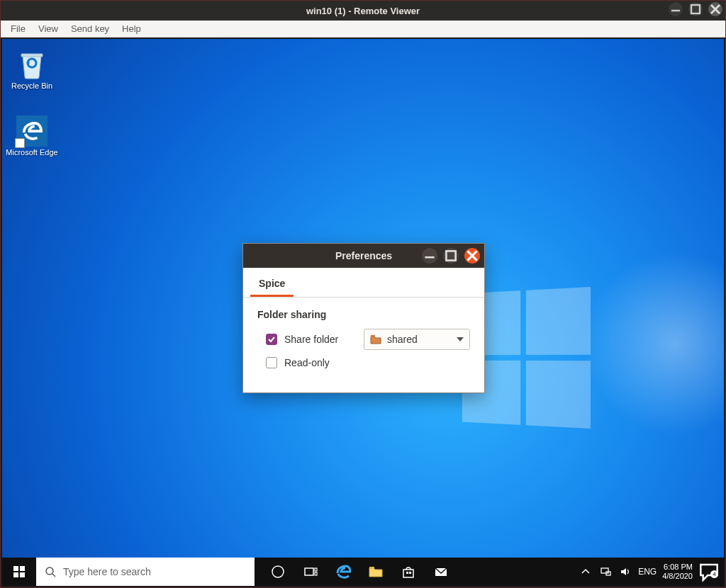  Describe the element at coordinates (376, 572) in the screenshot. I see `taskbar-file-explorer` at that location.